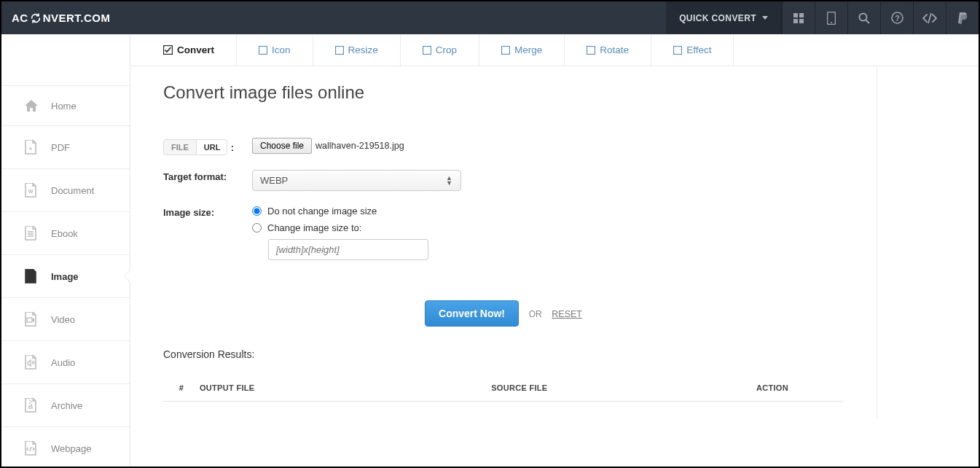 Image resolution: width=980 pixels, height=468 pixels. I want to click on sidebar-item-document: WDocument, so click(66, 191).